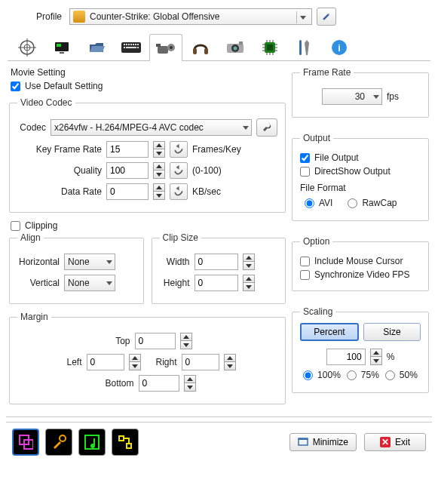 Image resolution: width=438 pixels, height=504 pixels. I want to click on reset-icon, so click(179, 171).